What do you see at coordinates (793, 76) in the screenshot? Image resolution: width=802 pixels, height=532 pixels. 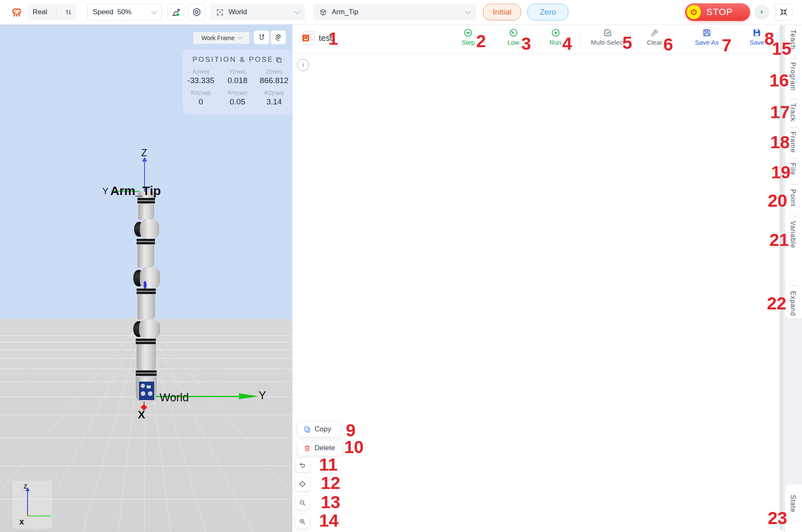 I see `side-tab-program: Program` at bounding box center [793, 76].